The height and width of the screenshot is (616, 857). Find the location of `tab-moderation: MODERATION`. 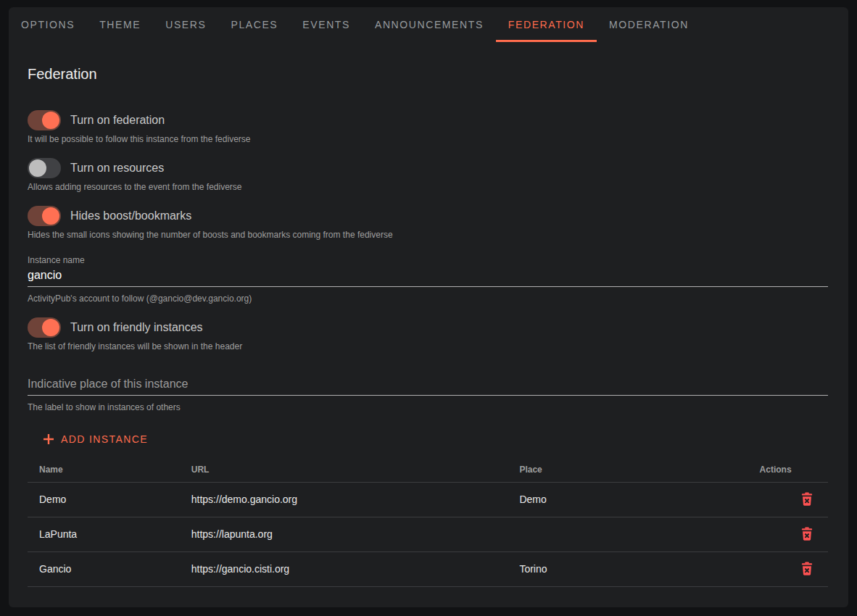

tab-moderation: MODERATION is located at coordinates (649, 25).